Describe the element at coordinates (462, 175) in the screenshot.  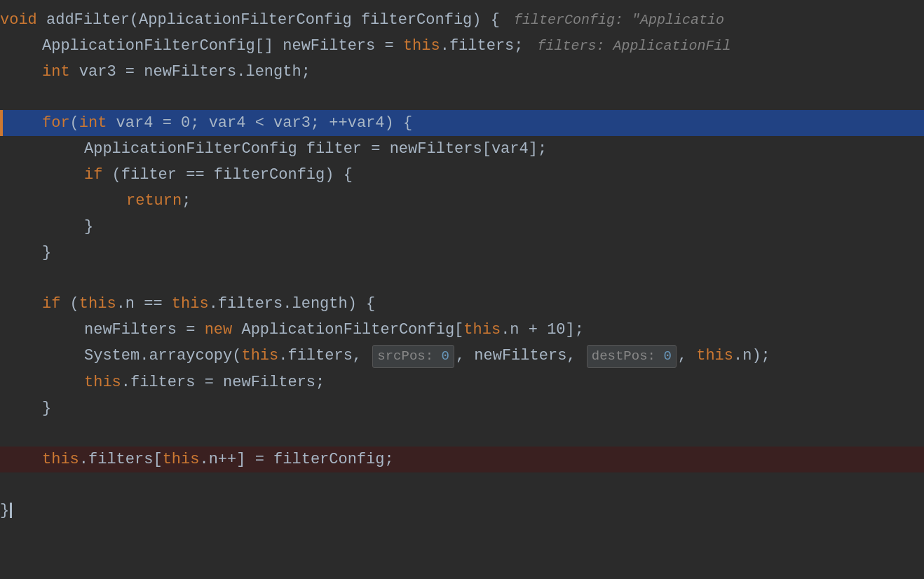
I see `code-line-6: if (filter == filterConfig) {` at that location.